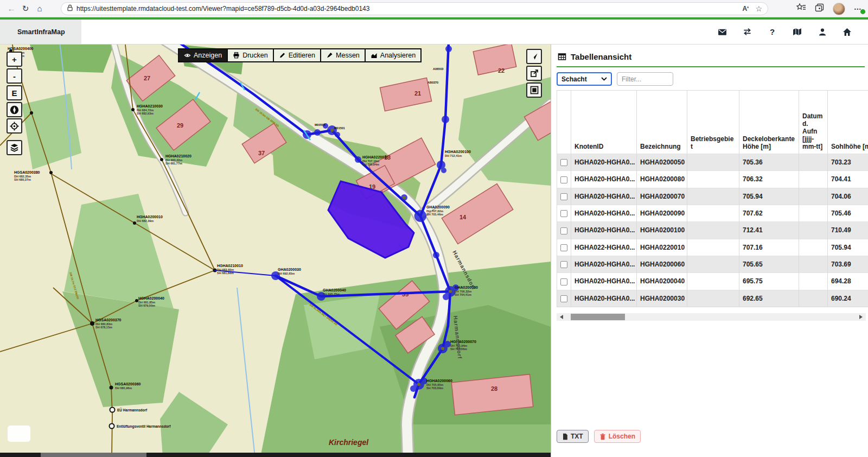  Describe the element at coordinates (758, 9) in the screenshot. I see `favorites-star-icon: ☆` at that location.